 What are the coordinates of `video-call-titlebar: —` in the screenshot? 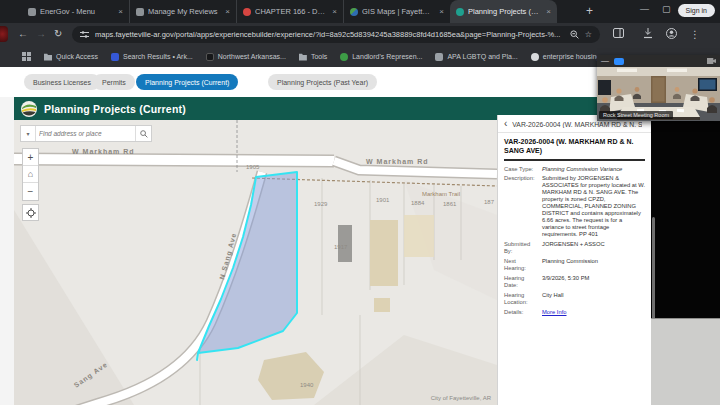 It's located at (658, 61).